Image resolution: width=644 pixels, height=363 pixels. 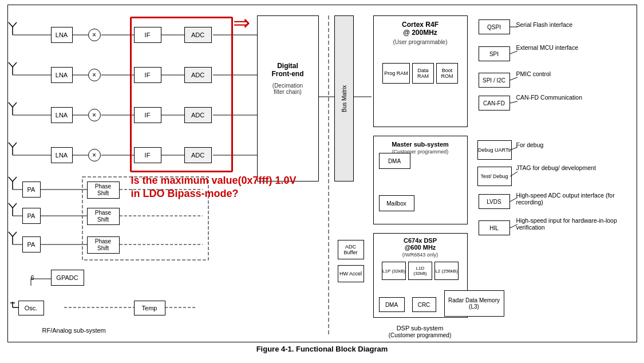 What do you see at coordinates (420, 73) in the screenshot?
I see `cortex-inner-boxes: Prog RAM Data RAM Boot ROM` at bounding box center [420, 73].